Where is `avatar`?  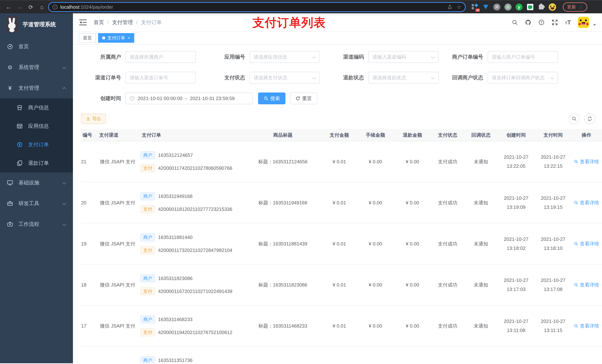
avatar is located at coordinates (583, 22).